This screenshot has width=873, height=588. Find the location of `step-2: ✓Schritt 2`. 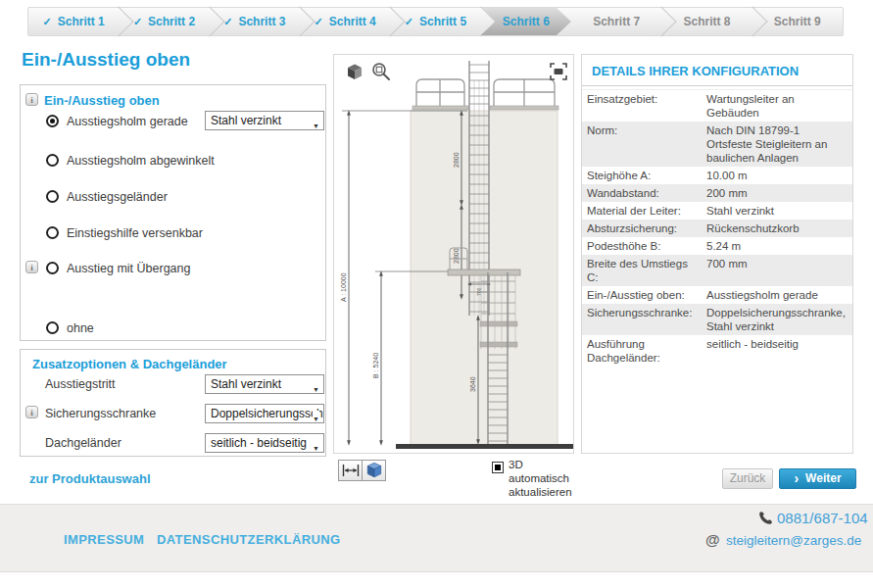

step-2: ✓Schritt 2 is located at coordinates (164, 22).